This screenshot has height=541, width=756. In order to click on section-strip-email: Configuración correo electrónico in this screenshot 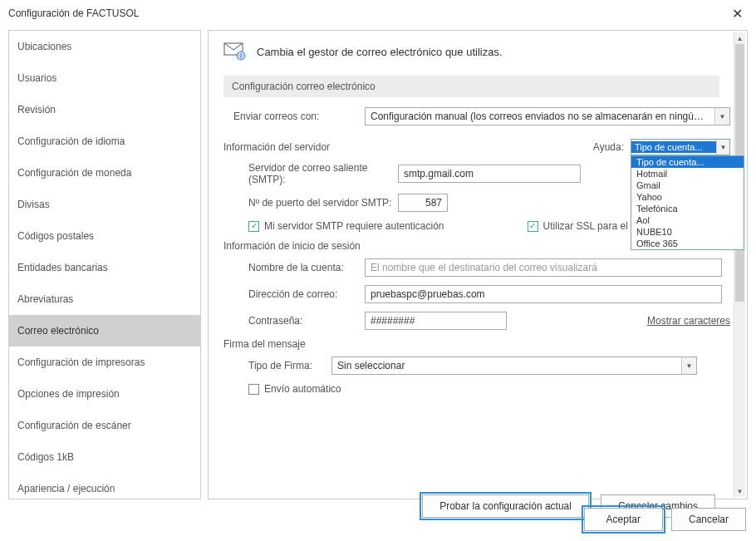, I will do `click(472, 86)`.